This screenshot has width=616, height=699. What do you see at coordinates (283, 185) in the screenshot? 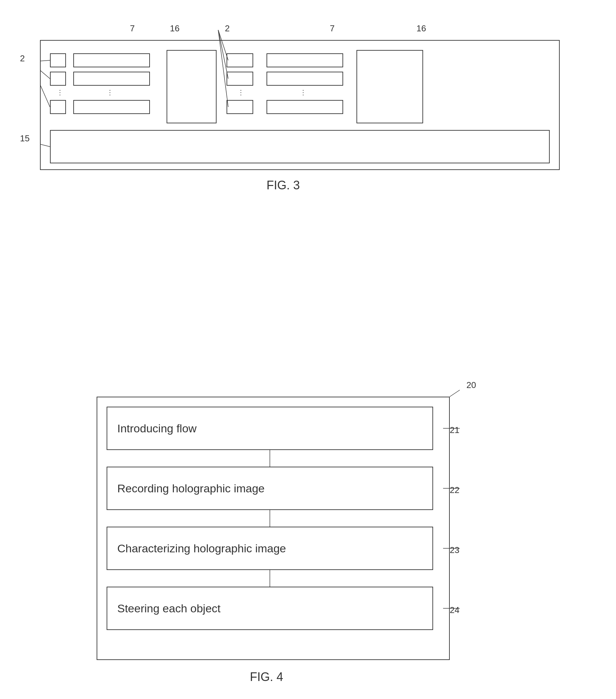
I see `fig3-caption: FIG. 3` at bounding box center [283, 185].